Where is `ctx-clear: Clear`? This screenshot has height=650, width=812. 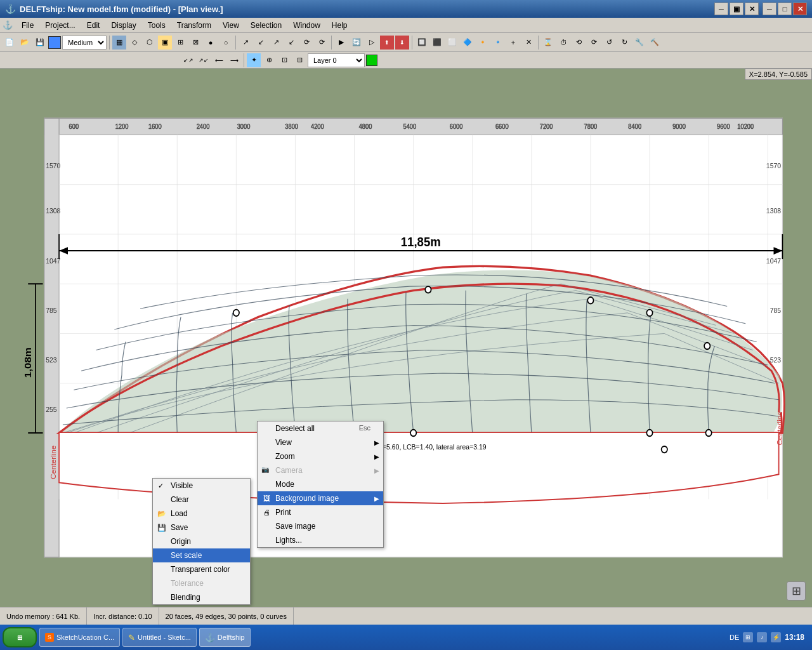
ctx-clear: Clear is located at coordinates (202, 500).